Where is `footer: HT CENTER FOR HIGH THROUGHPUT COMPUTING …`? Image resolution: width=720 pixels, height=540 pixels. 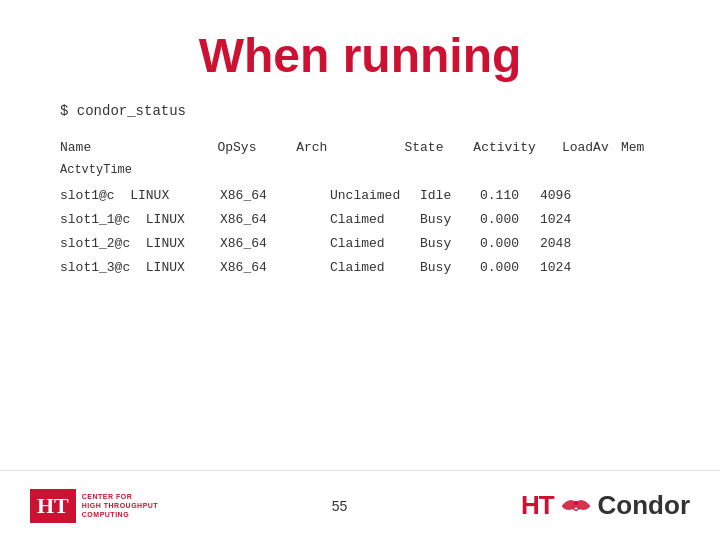 footer: HT CENTER FOR HIGH THROUGHPUT COMPUTING … is located at coordinates (360, 505).